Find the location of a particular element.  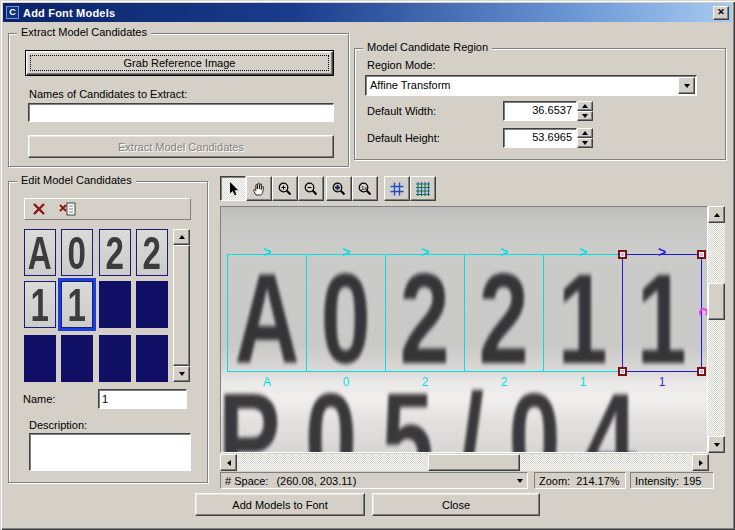

default-height-spinner is located at coordinates (585, 138).